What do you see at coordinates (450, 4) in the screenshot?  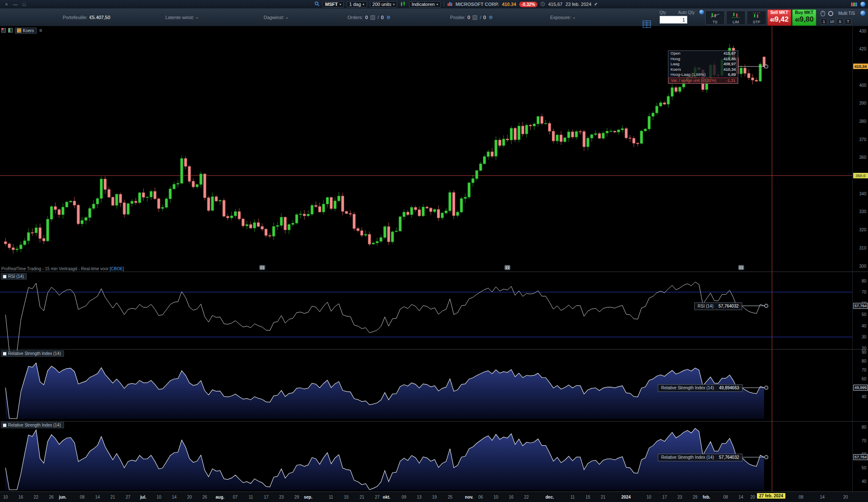 I see `chart-type-icon` at bounding box center [450, 4].